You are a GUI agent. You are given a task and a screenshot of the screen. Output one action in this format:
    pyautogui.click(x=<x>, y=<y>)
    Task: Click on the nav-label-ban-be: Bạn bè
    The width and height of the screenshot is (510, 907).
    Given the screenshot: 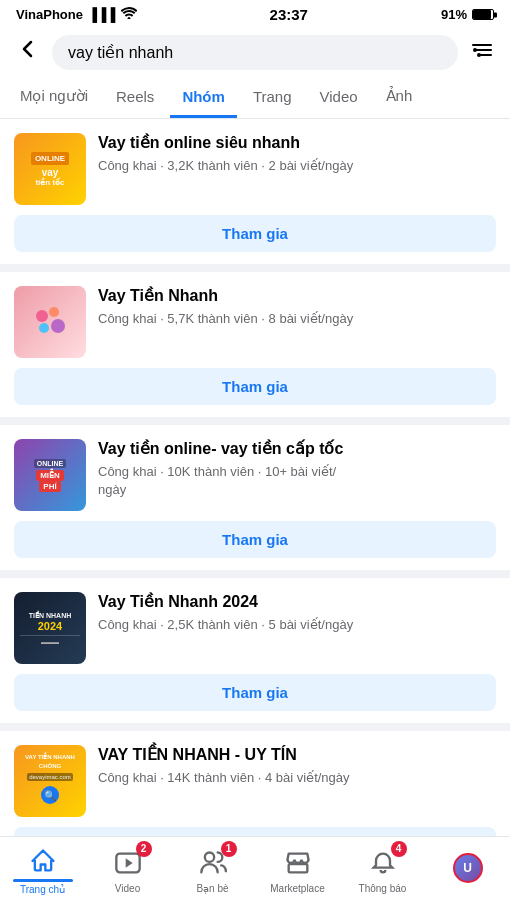 What is the action you would take?
    pyautogui.click(x=212, y=888)
    